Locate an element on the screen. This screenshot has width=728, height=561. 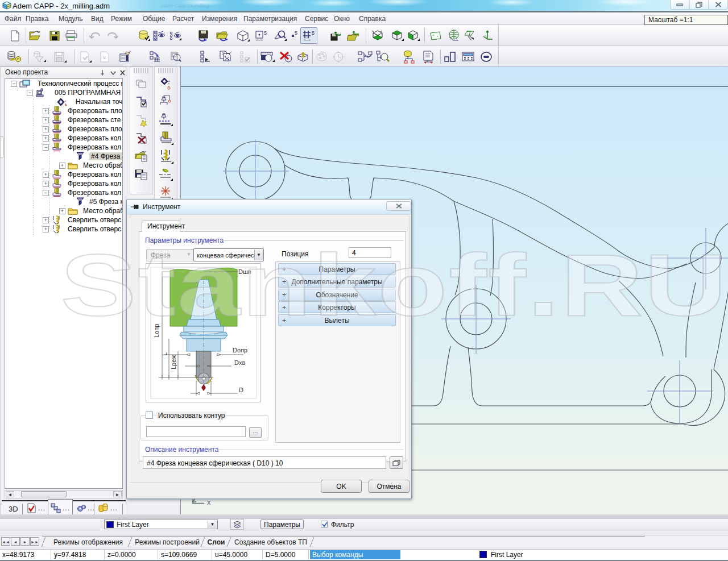
svg-text: Dшп is located at coordinates (245, 272).